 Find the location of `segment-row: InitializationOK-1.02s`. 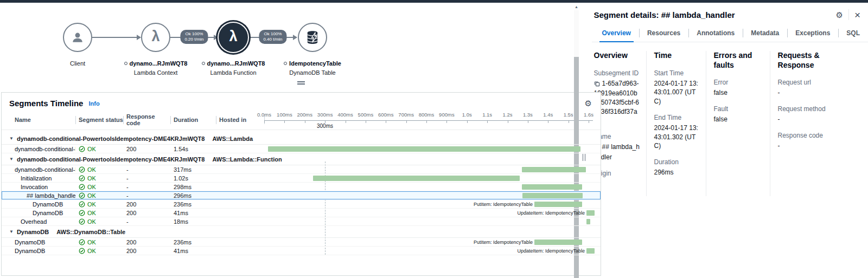

segment-row: InitializationOK-1.02s is located at coordinates (301, 178).